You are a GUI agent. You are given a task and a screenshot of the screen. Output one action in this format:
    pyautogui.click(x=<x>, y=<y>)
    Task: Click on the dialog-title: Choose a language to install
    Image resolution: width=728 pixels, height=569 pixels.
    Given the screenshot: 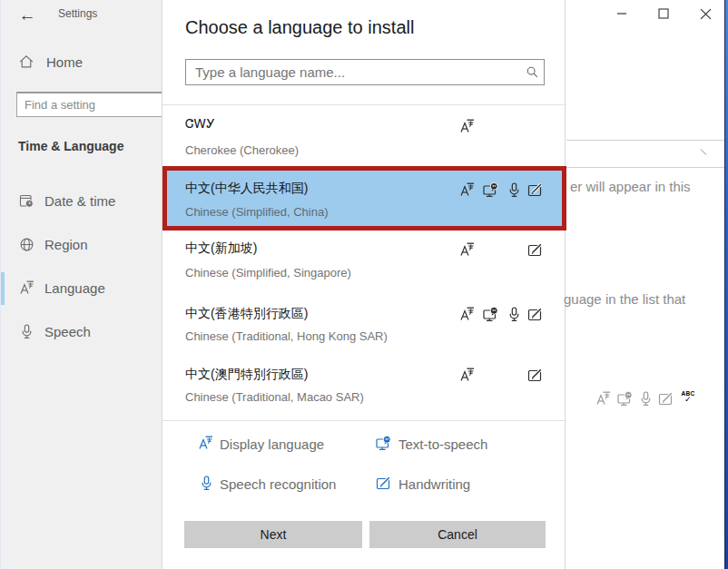 What is the action you would take?
    pyautogui.click(x=300, y=27)
    